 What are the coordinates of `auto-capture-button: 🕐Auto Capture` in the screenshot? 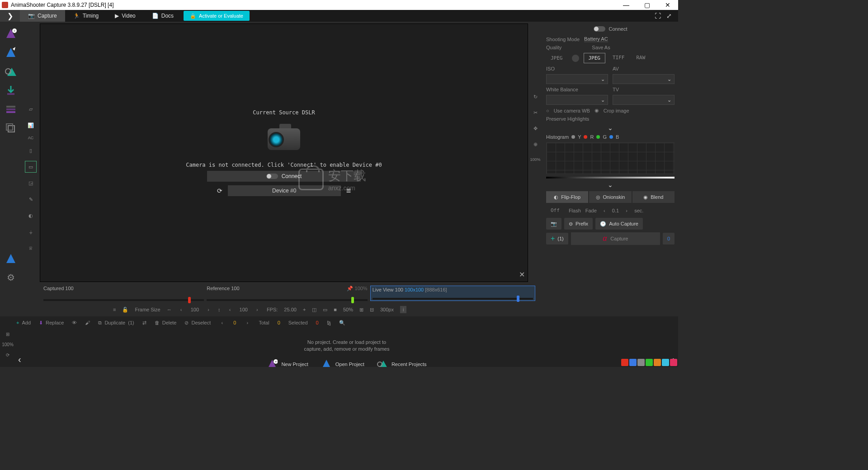 It's located at (619, 224).